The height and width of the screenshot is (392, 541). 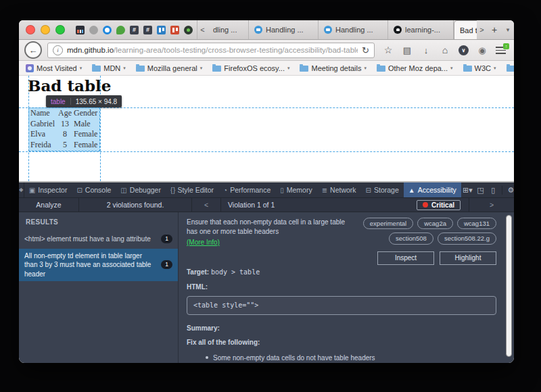 What do you see at coordinates (418, 68) in the screenshot?
I see `bookmark-label: Other Moz depa...` at bounding box center [418, 68].